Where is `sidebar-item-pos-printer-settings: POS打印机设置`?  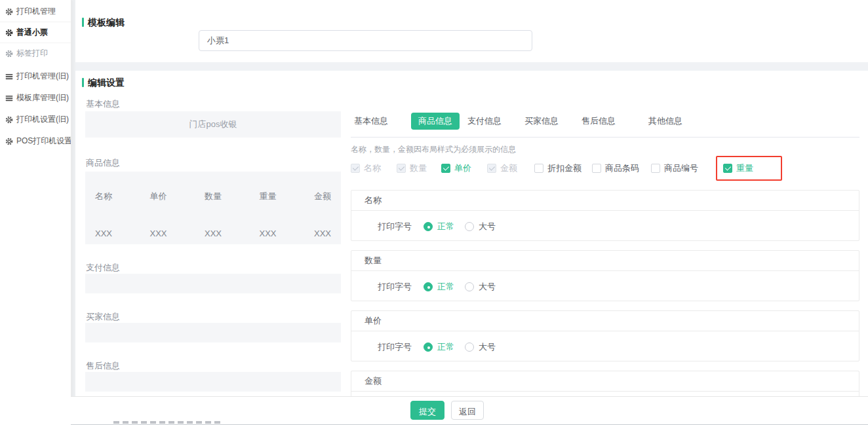
sidebar-item-pos-printer-settings: POS打印机设置 is located at coordinates (35, 141).